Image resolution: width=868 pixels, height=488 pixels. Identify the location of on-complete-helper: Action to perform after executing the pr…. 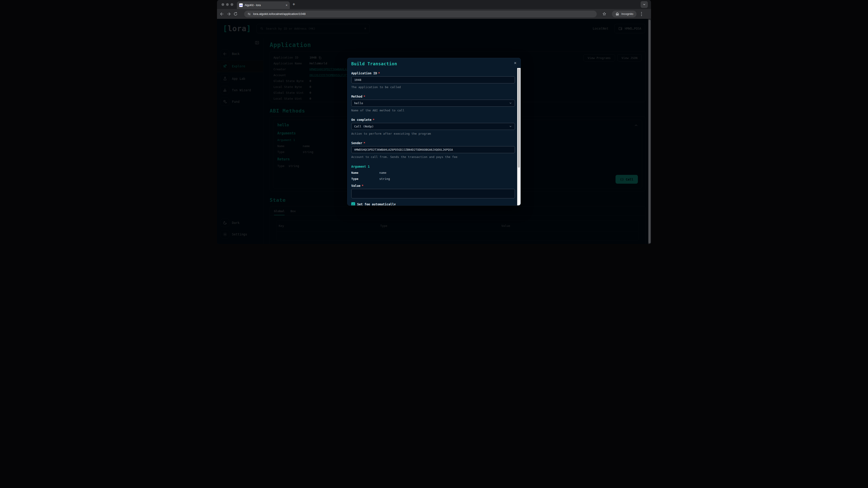
(431, 134).